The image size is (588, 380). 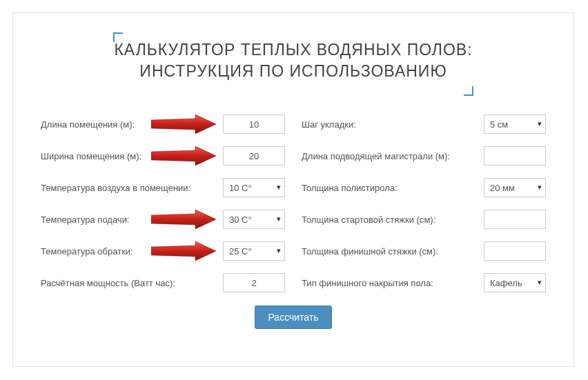 What do you see at coordinates (293, 317) in the screenshot?
I see `submit-row: Рассчитать` at bounding box center [293, 317].